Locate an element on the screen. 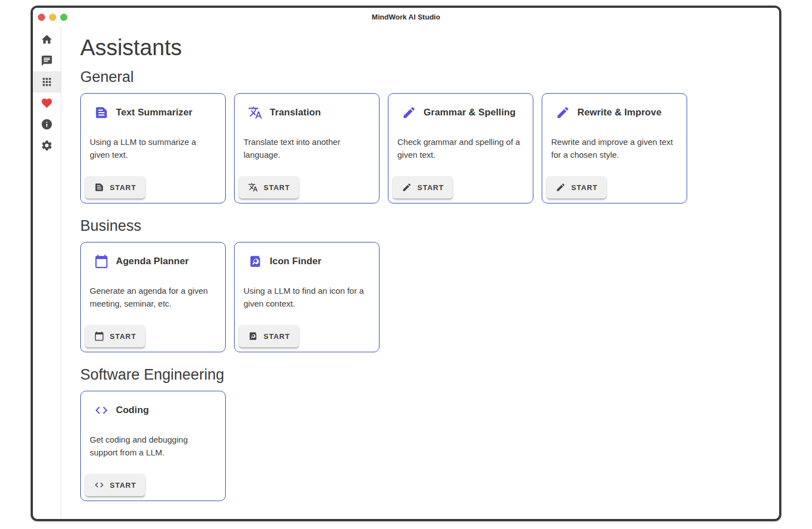 This screenshot has height=529, width=812. start-button-grammar-spelling: START is located at coordinates (422, 187).